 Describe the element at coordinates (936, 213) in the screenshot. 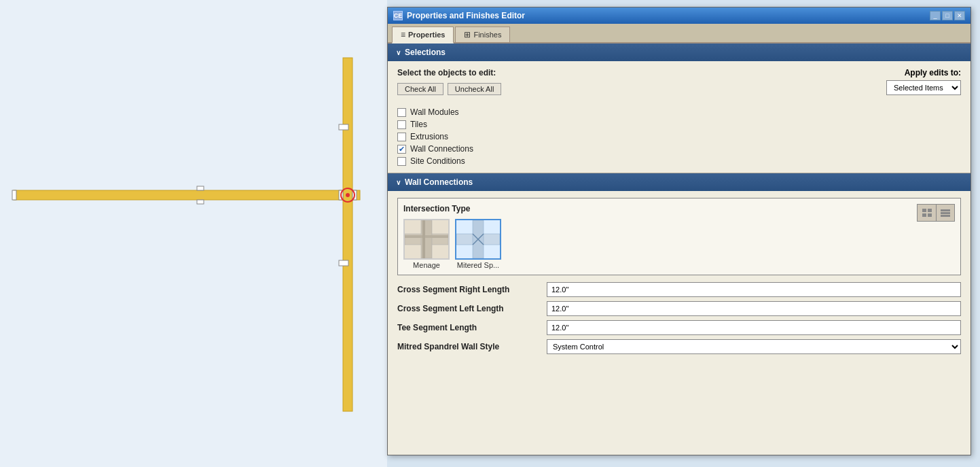

I see `view-buttons` at that location.